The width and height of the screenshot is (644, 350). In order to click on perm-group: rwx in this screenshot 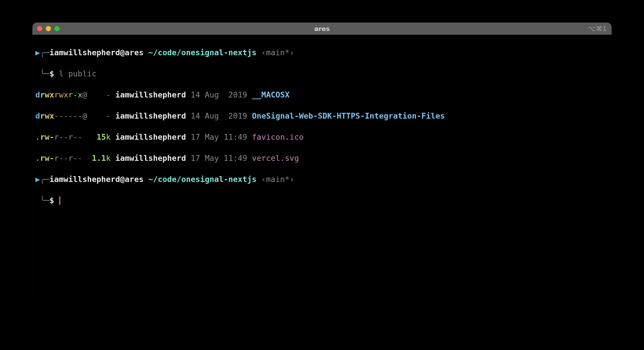, I will do `click(61, 95)`.